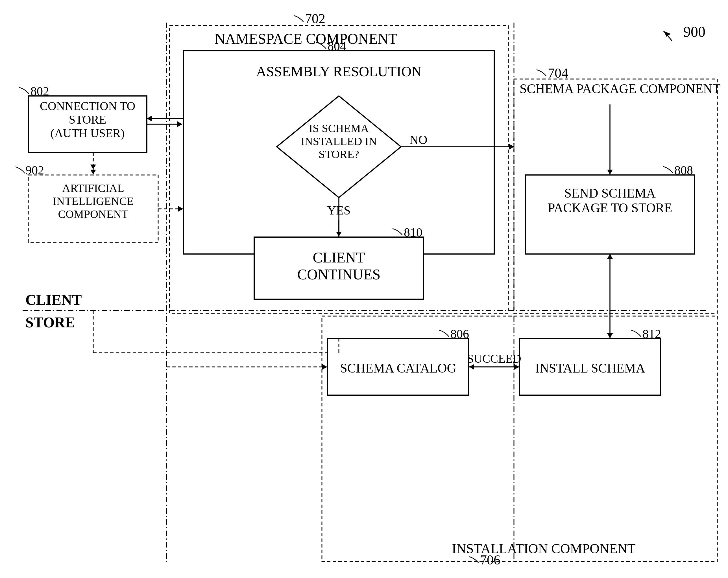 The width and height of the screenshot is (728, 578). What do you see at coordinates (53, 300) in the screenshot?
I see `client-label: CLIENT` at bounding box center [53, 300].